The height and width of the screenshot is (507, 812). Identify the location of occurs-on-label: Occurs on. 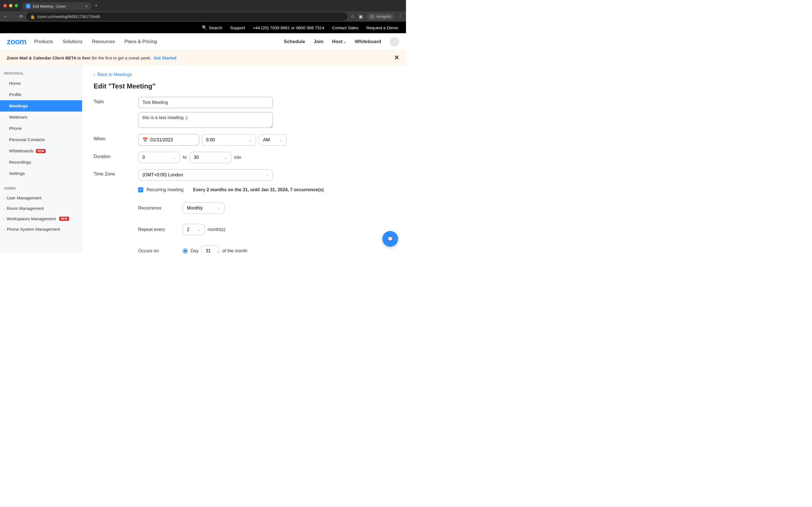
(160, 251).